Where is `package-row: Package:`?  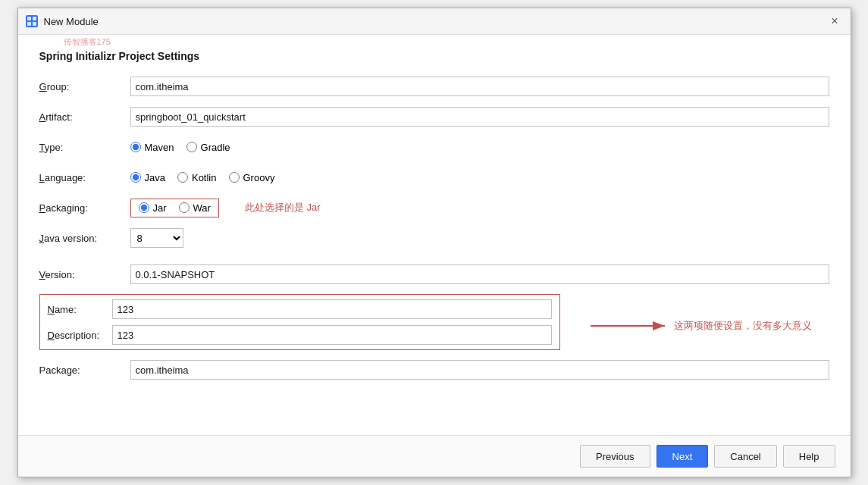
package-row: Package: is located at coordinates (434, 370).